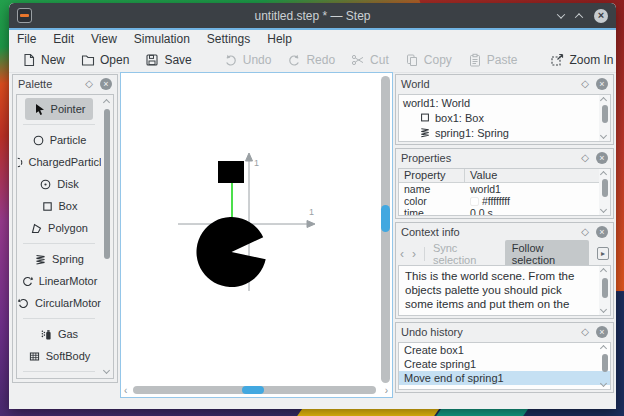  I want to click on properties-panel: Properties ◇ × Property Value name world…, so click(504, 184).